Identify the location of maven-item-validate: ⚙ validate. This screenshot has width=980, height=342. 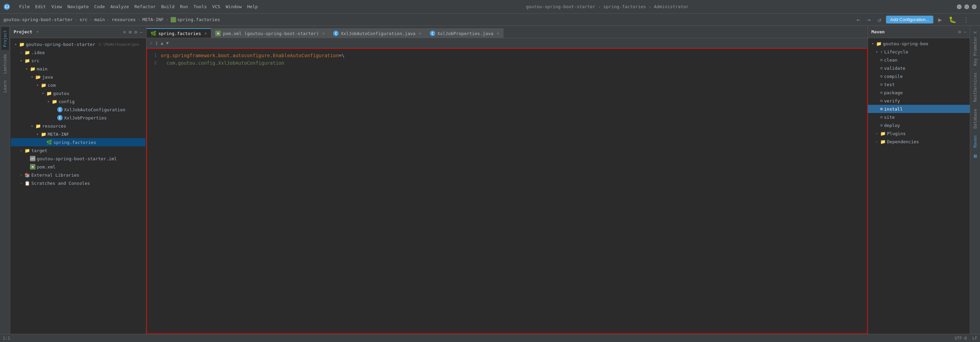
(919, 68).